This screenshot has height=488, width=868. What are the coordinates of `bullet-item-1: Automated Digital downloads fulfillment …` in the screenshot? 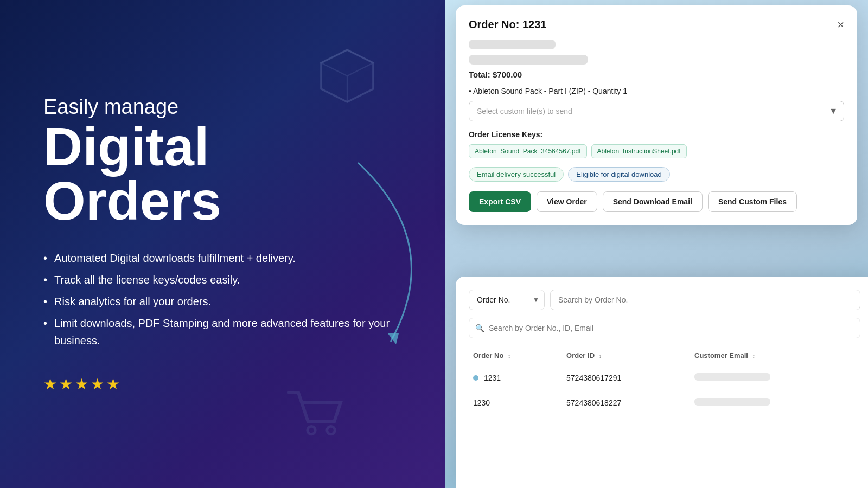 It's located at (228, 258).